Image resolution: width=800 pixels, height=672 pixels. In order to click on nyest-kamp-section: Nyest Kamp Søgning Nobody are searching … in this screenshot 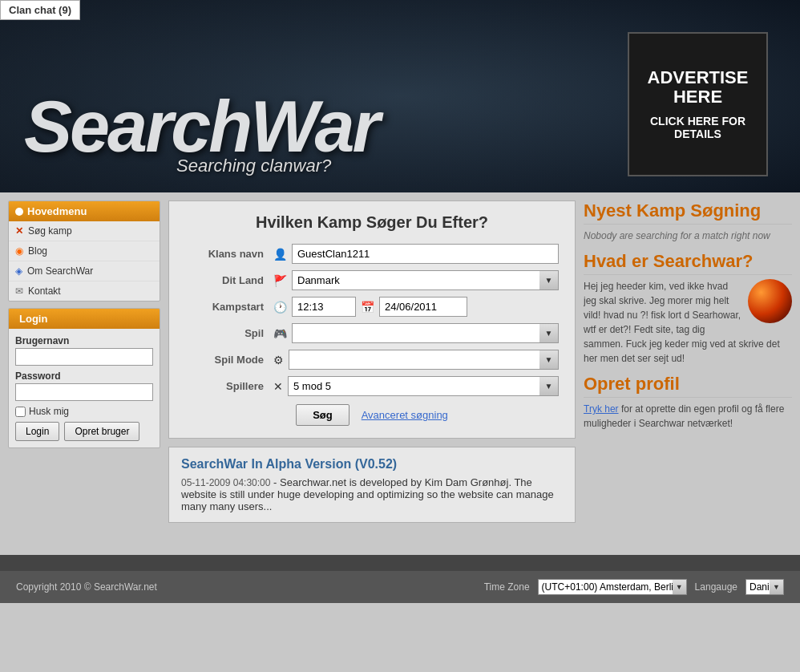, I will do `click(688, 221)`.